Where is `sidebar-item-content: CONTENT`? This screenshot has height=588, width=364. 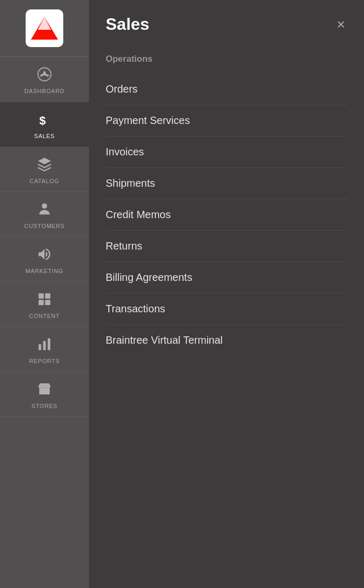
sidebar-item-content: CONTENT is located at coordinates (44, 304).